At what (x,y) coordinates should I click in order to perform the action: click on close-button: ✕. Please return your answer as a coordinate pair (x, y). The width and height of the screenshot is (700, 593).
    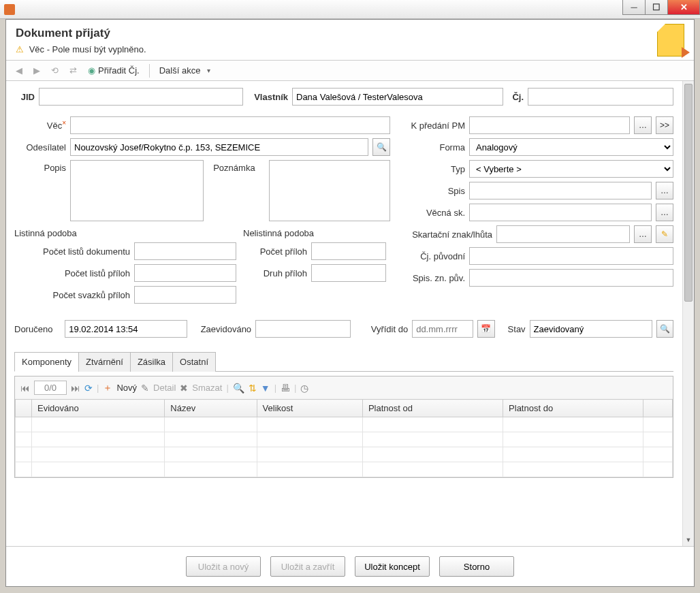
    Looking at the image, I should click on (684, 7).